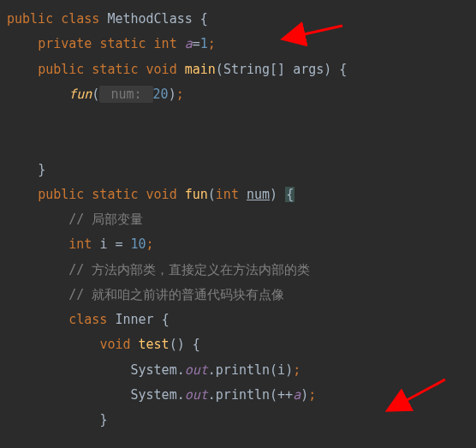 This screenshot has width=476, height=448. Describe the element at coordinates (106, 219) in the screenshot. I see `comment: // 局部变量` at that location.